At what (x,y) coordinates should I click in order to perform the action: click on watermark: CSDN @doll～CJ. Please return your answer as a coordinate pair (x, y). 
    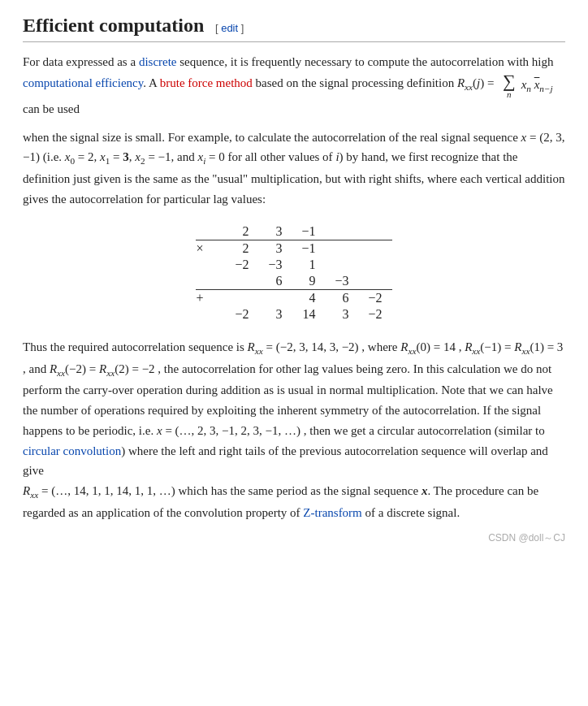
    Looking at the image, I should click on (294, 538).